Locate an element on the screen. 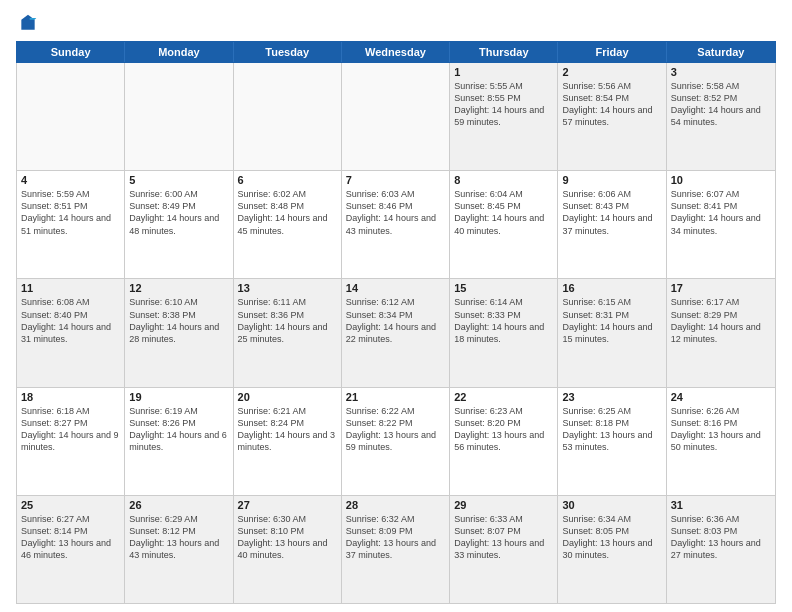 The width and height of the screenshot is (792, 612). day-number: 16 is located at coordinates (612, 288).